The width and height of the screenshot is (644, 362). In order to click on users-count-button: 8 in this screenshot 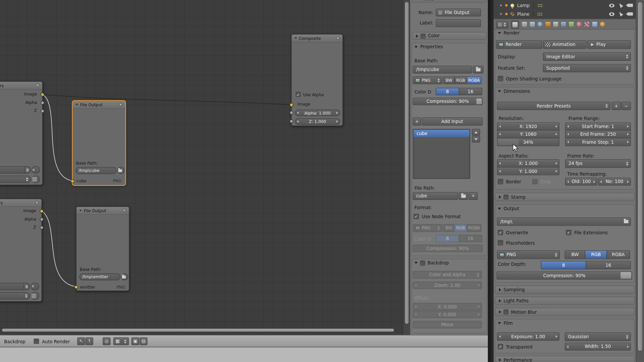, I will do `click(28, 170)`.